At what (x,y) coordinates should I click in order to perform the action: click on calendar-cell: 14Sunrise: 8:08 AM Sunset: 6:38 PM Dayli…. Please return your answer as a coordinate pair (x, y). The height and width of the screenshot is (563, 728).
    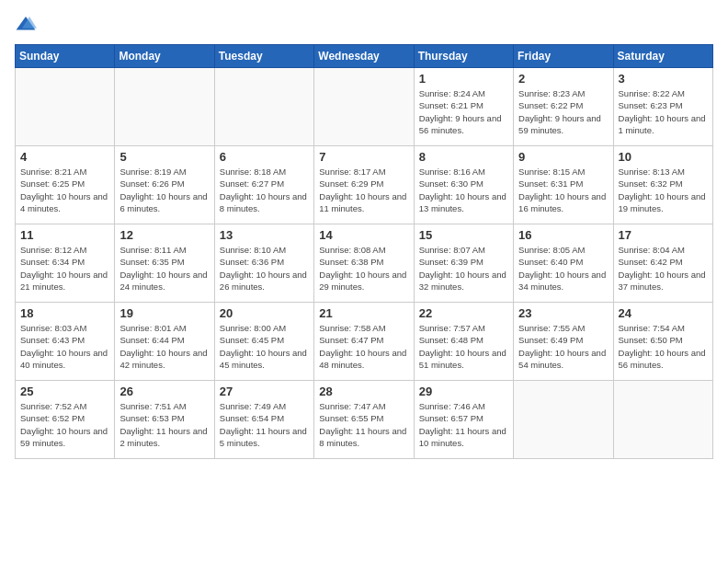
    Looking at the image, I should click on (364, 263).